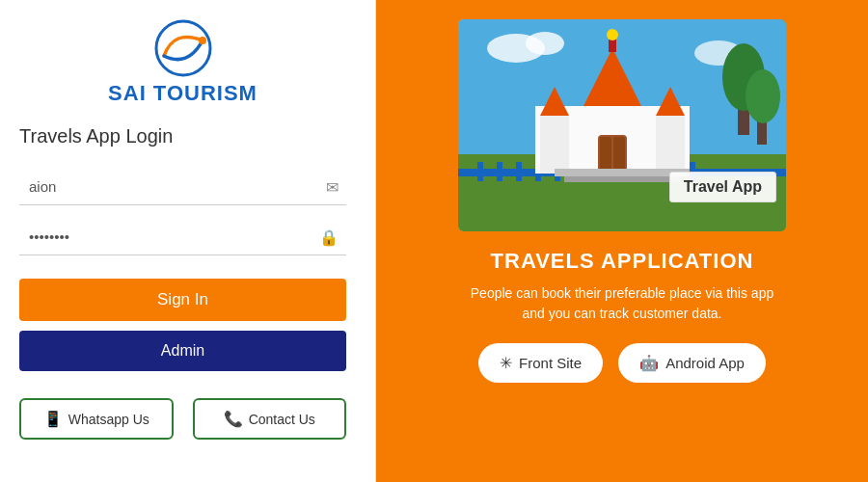  What do you see at coordinates (705, 362) in the screenshot?
I see `android-app-label: Android App` at bounding box center [705, 362].